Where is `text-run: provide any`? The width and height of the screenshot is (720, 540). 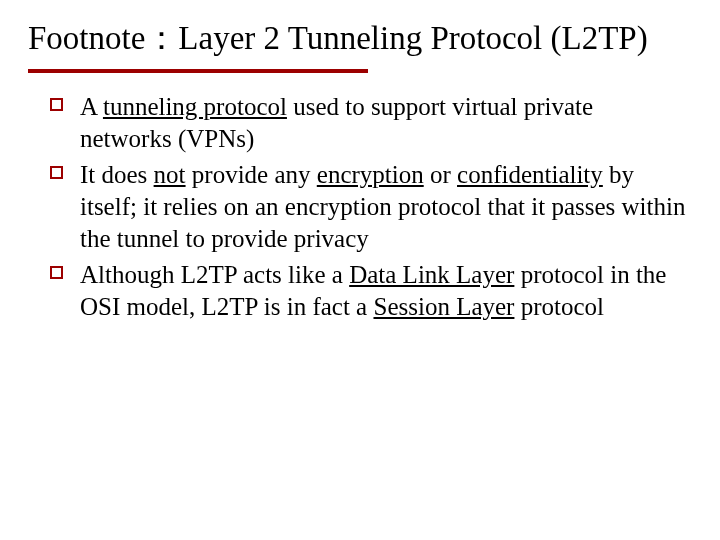
text-run: provide any is located at coordinates (252, 174).